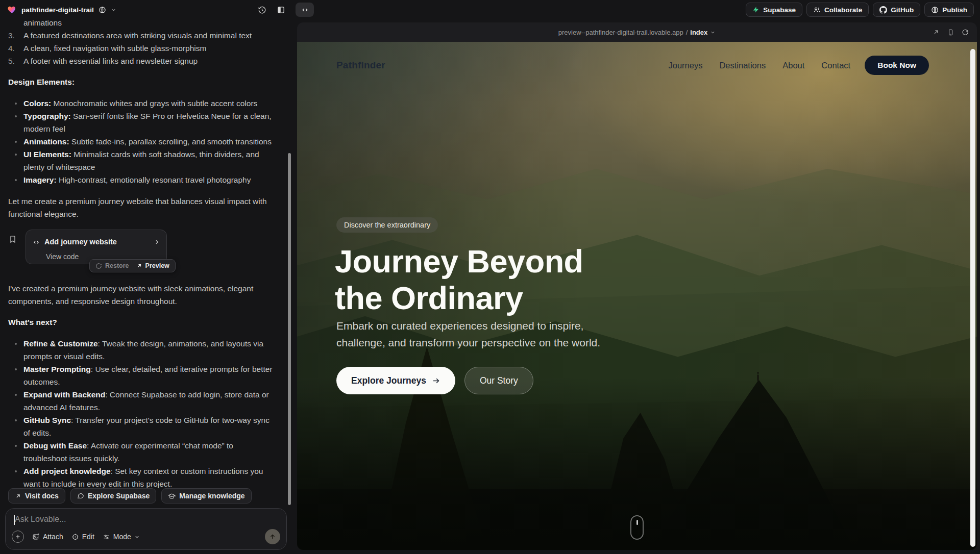 The width and height of the screenshot is (980, 554). Describe the element at coordinates (262, 10) in the screenshot. I see `history-icon` at that location.